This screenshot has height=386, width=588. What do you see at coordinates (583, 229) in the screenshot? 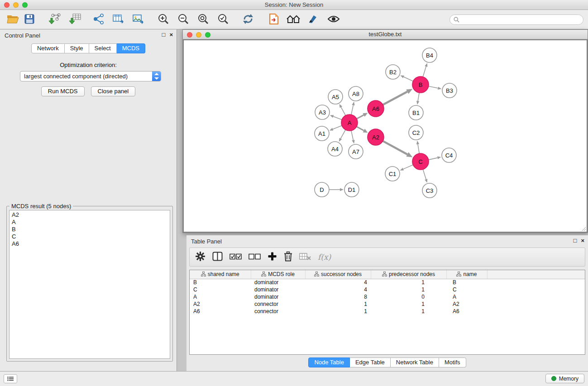
I see `resize-handle-icon` at bounding box center [583, 229].